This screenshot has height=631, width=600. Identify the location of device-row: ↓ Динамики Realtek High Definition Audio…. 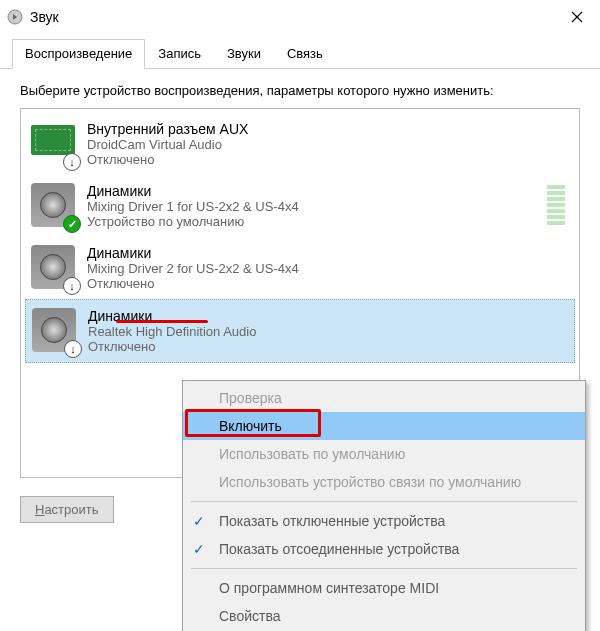
(300, 331).